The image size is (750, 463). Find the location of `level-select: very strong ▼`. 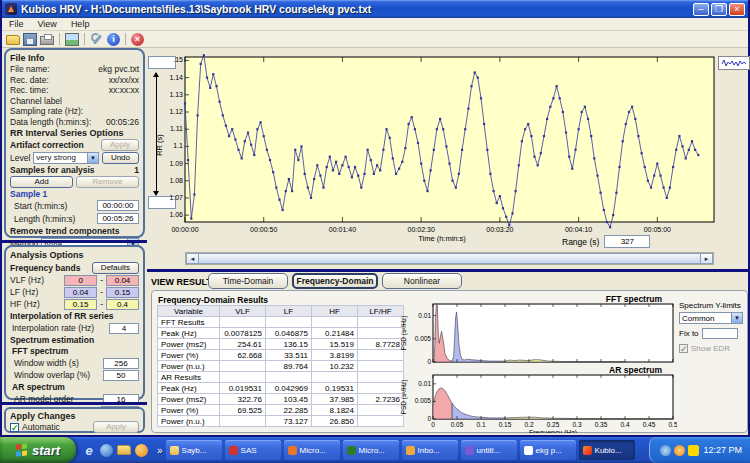

level-select: very strong ▼ is located at coordinates (66, 158).